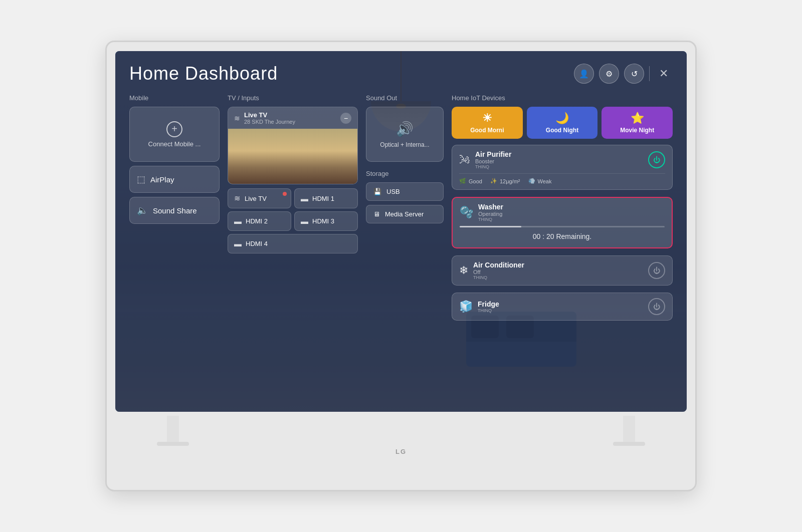 The height and width of the screenshot is (532, 802). Describe the element at coordinates (293, 221) in the screenshot. I see `tv-input-grid: ≋ Live TV ▬ HDMI 1 ▬ HDMI 2` at that location.